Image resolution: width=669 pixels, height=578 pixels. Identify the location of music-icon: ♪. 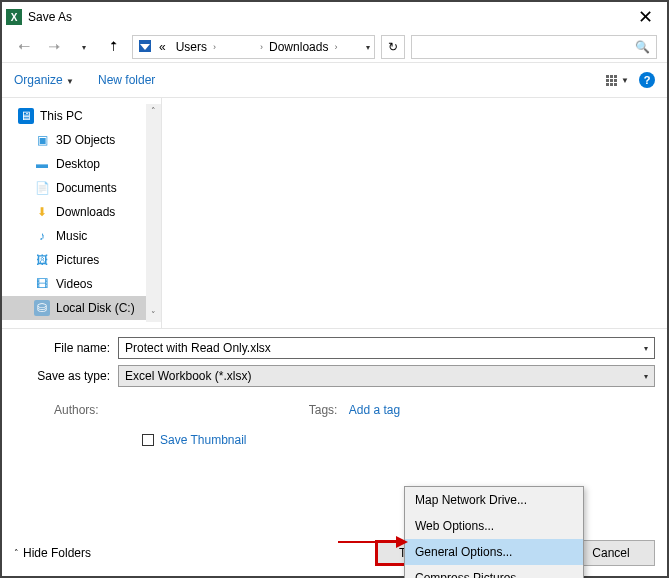
(42, 236).